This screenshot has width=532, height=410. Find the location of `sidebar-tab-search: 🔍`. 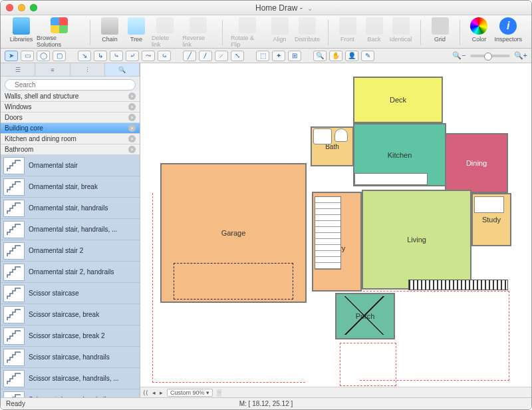

sidebar-tab-search: 🔍 is located at coordinates (122, 69).